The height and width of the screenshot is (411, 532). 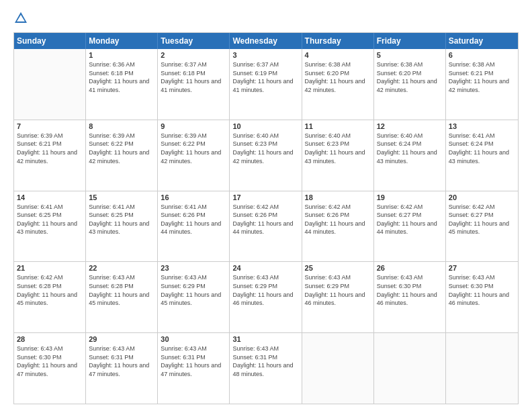 I want to click on calendar-cell: 30Sunrise: 6:43 AM Sunset: 6:31 PM Dayli…, so click(x=193, y=368).